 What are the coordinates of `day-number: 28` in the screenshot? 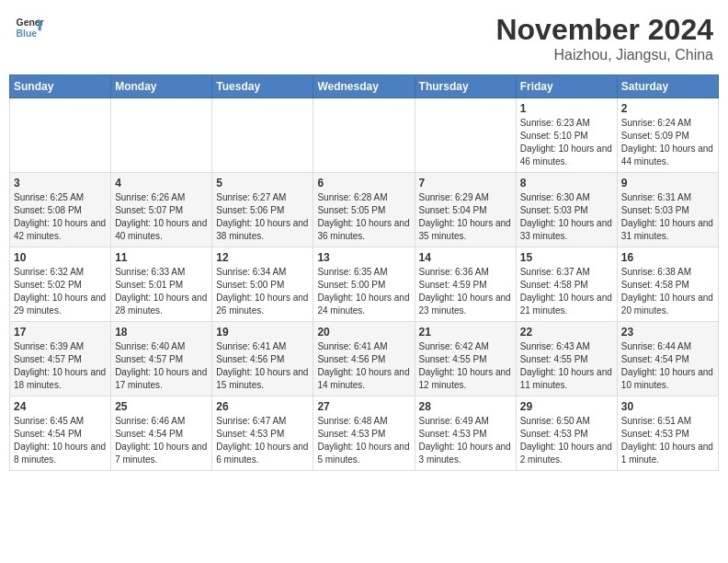 It's located at (465, 407).